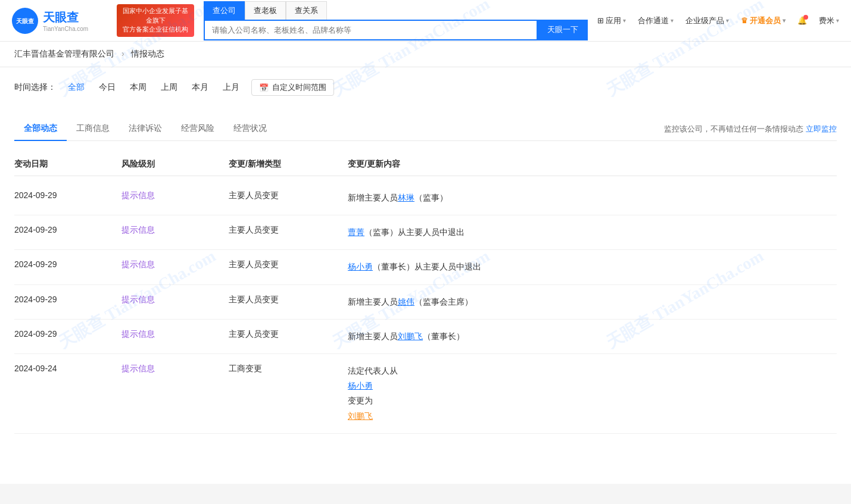 The height and width of the screenshot is (504, 851). Describe the element at coordinates (592, 232) in the screenshot. I see `row2-content: 曹菁（监事）从主要人员中退出` at that location.